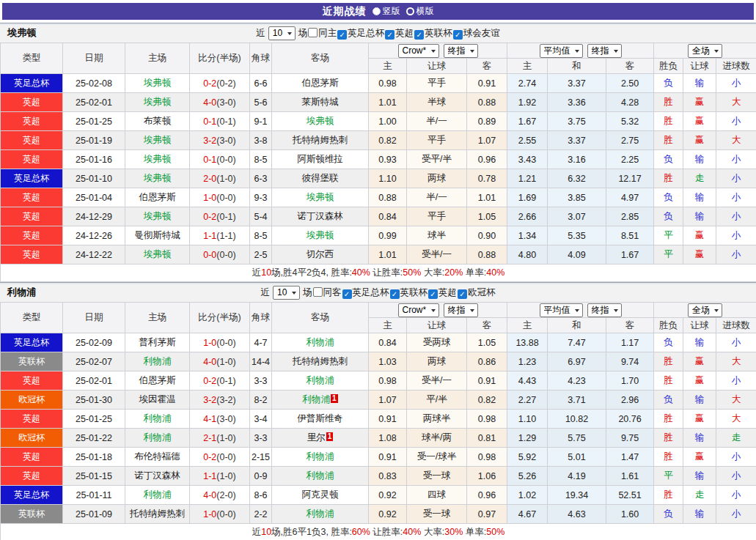 The width and height of the screenshot is (756, 540). I want to click on away-team: 利物浦, so click(320, 457).